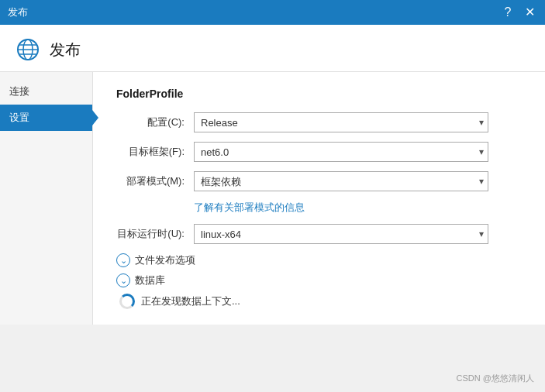 This screenshot has height=392, width=545. I want to click on sidebar-connect-label: 连接, so click(19, 91).